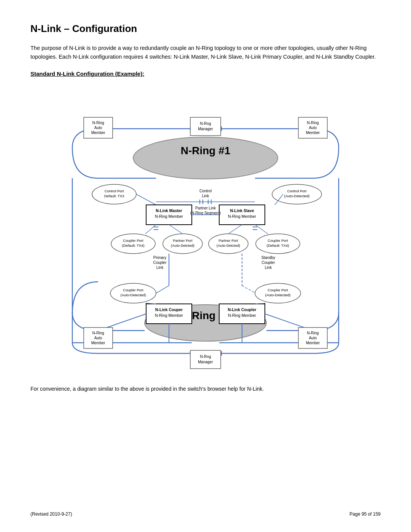 The width and height of the screenshot is (411, 532). I want to click on svg-text: N-Link Coupler, so click(242, 310).